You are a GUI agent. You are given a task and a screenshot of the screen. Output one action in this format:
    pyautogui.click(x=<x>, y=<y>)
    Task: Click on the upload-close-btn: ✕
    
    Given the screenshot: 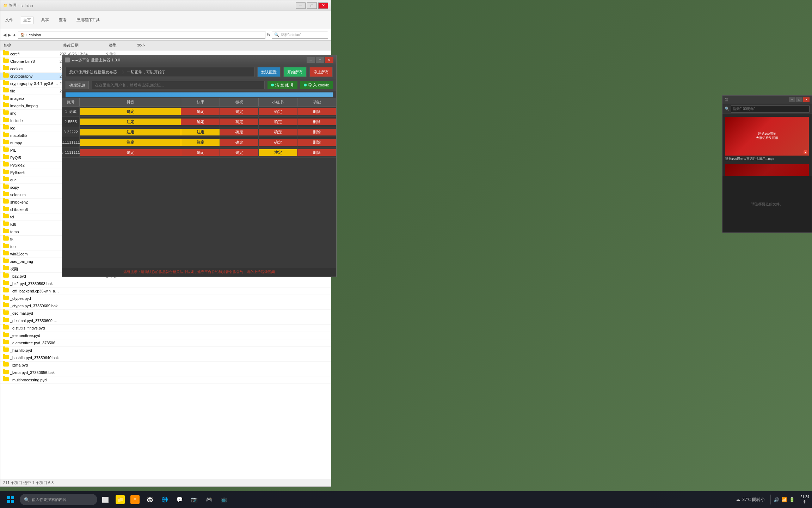 What is the action you would take?
    pyautogui.click(x=329, y=60)
    